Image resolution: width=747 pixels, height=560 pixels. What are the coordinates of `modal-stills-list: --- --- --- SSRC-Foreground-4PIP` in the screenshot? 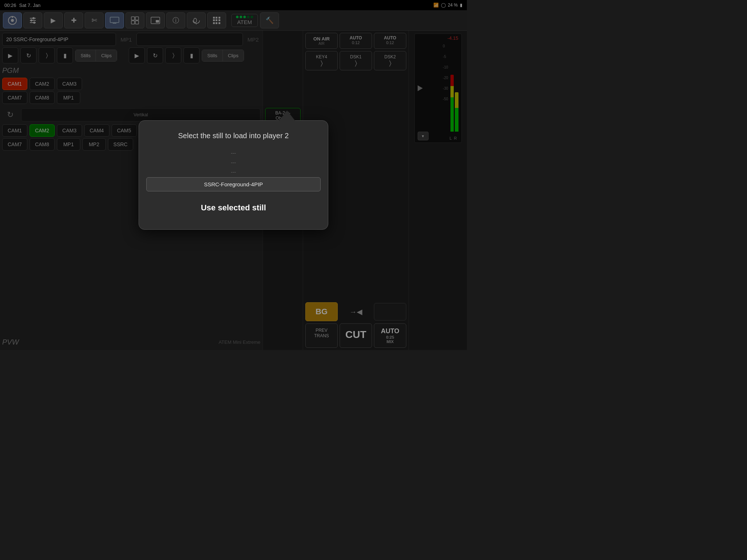 It's located at (233, 170).